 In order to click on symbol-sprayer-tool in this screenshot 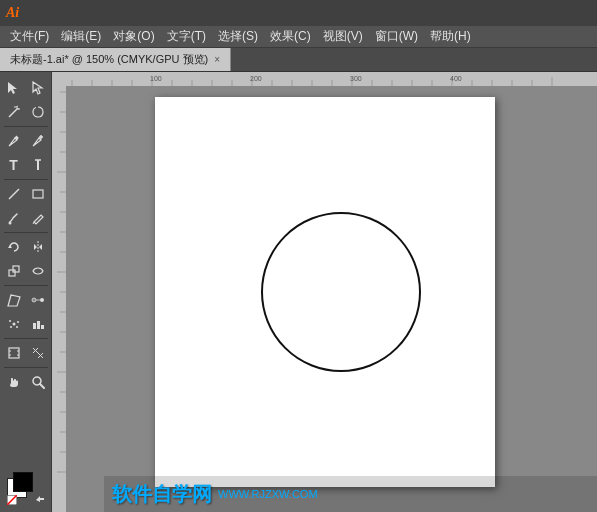, I will do `click(14, 324)`.